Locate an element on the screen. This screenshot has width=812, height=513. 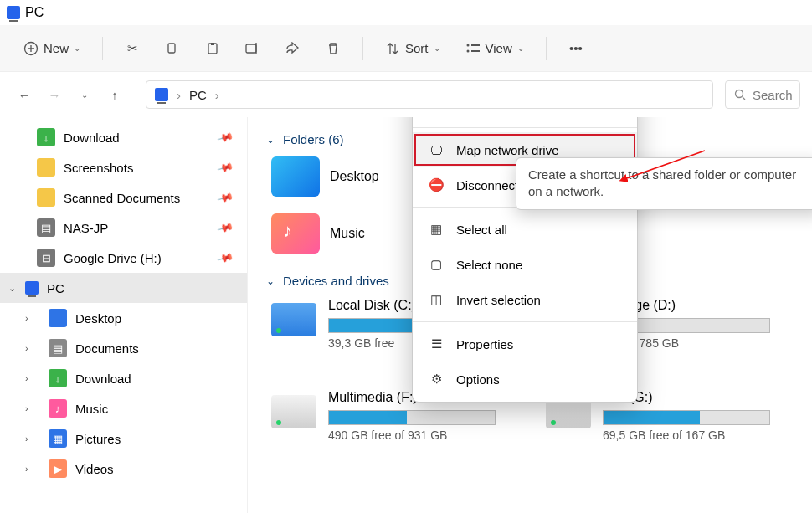
folder-music: Music is located at coordinates (318, 233).